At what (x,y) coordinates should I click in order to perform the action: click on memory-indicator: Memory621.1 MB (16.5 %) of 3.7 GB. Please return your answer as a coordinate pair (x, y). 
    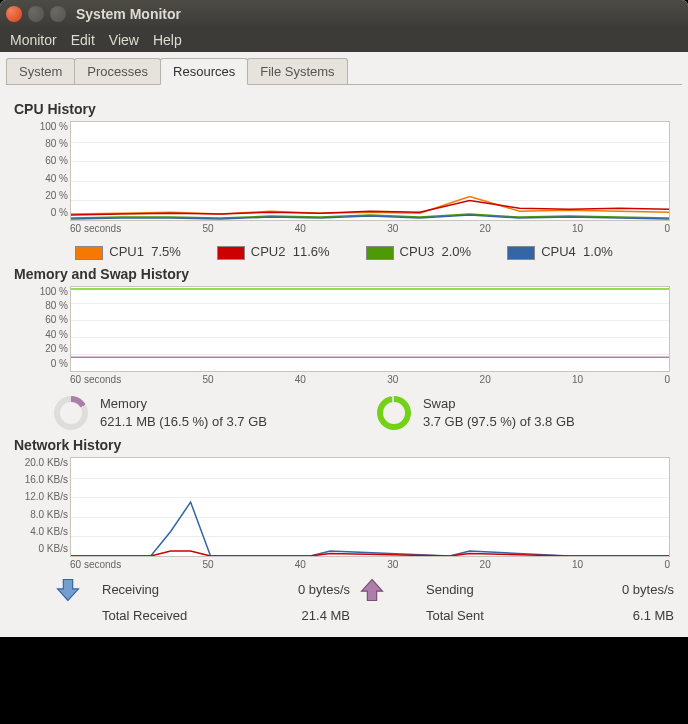
    Looking at the image, I should click on (160, 413).